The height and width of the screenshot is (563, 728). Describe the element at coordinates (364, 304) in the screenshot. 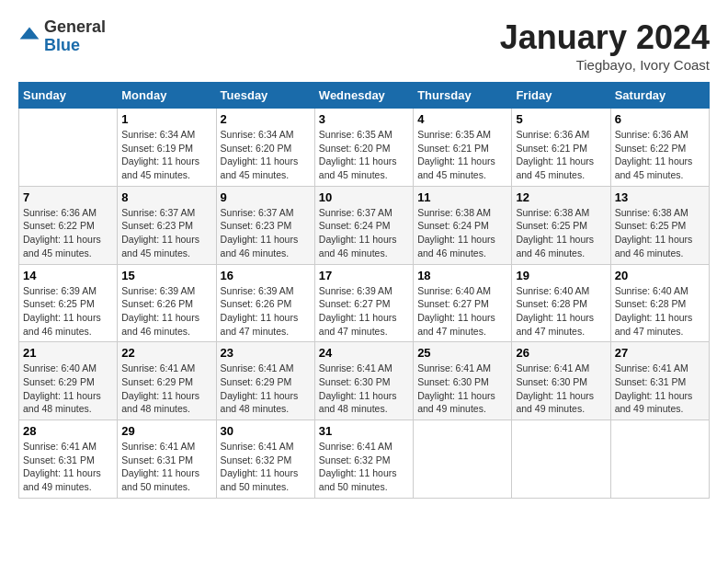

I see `calendar-cell: 17Sunrise: 6:39 AM Sunset: 6:27 PM Dayli…` at that location.